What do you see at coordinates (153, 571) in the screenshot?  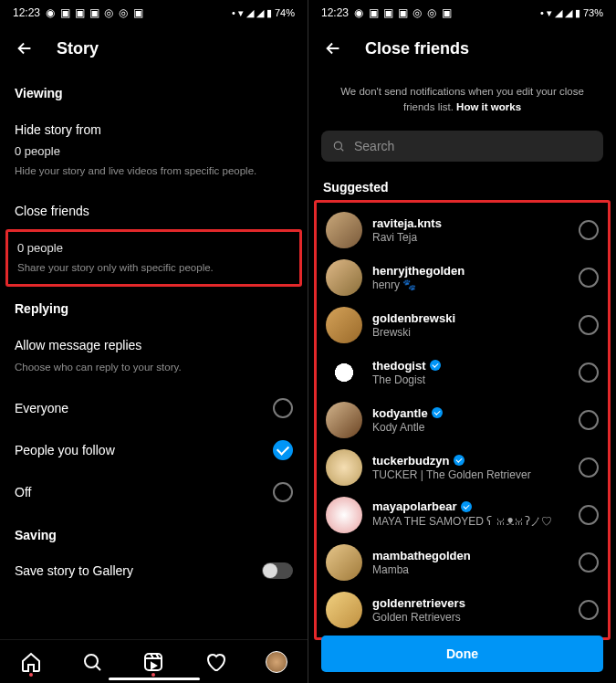 I see `save-gallery-row: Save story to Gallery` at bounding box center [153, 571].